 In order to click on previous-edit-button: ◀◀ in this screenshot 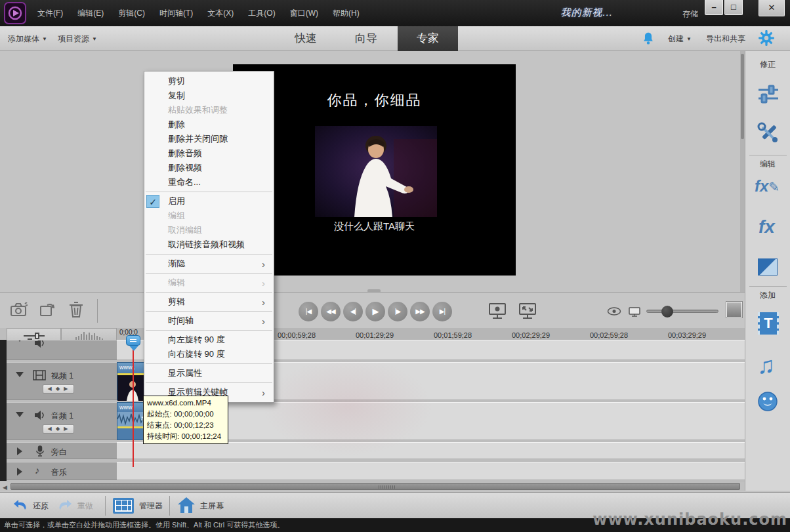, I will do `click(331, 312)`.